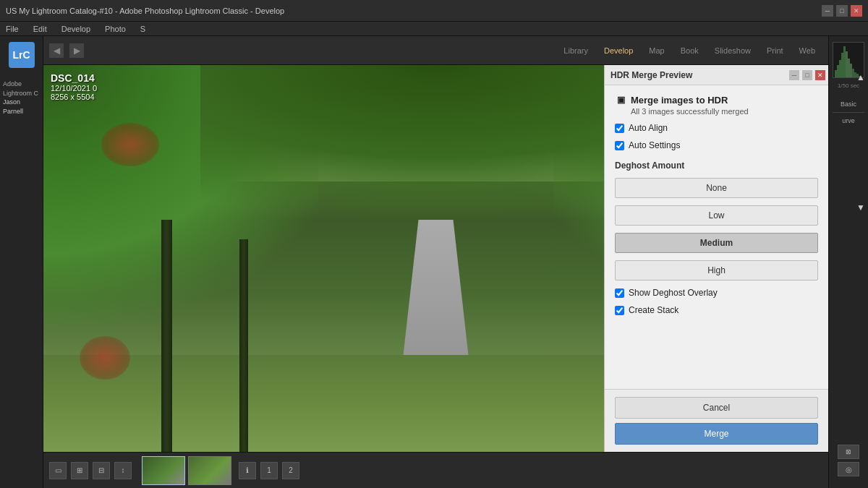  Describe the element at coordinates (861, 207) in the screenshot. I see `scroll-down-button: ▼` at that location.